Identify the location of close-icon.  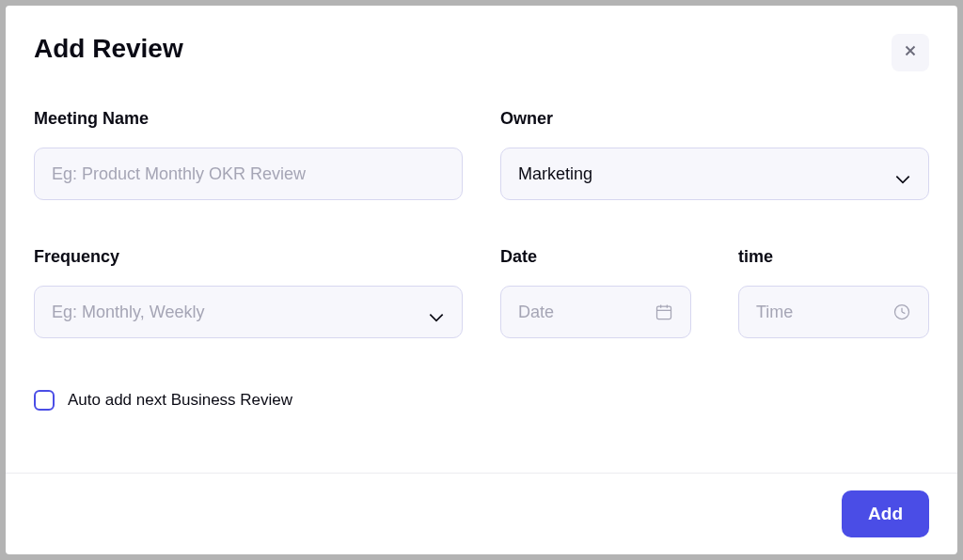
(910, 53).